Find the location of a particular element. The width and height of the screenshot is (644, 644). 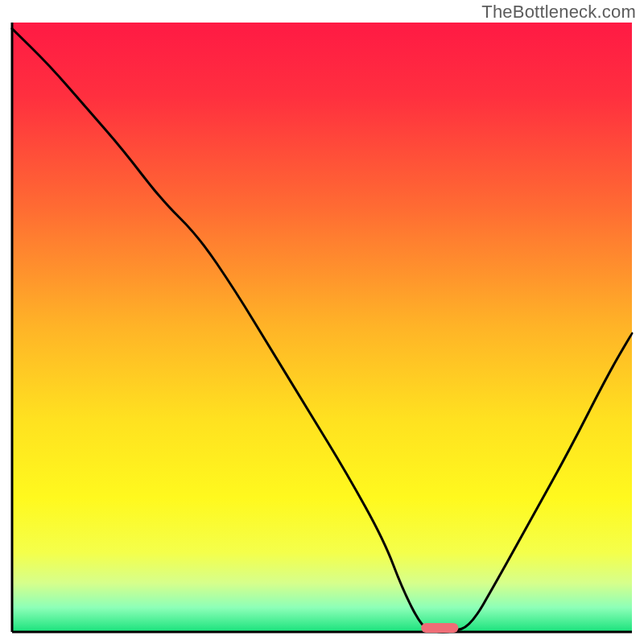

watermark-label: TheBottleneck.com is located at coordinates (559, 12).